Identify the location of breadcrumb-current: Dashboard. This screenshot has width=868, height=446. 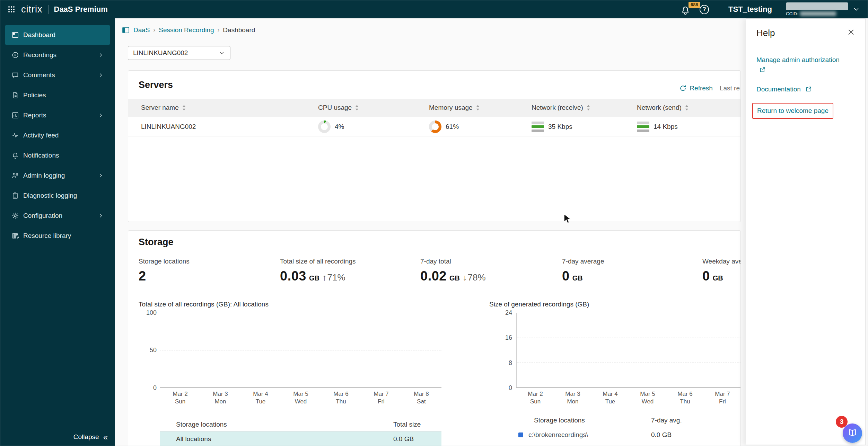
(239, 30).